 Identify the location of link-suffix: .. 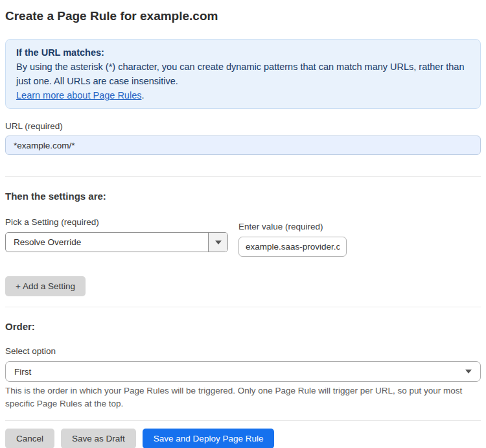
(143, 95).